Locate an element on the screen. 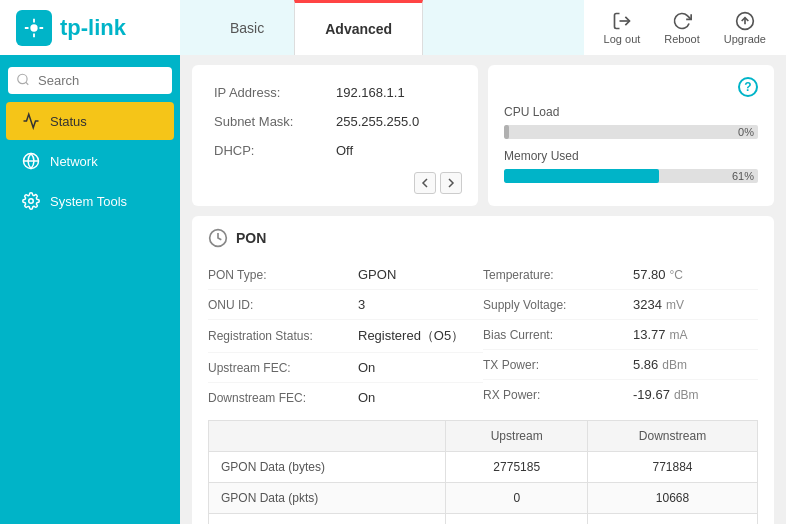  pon-title: PON is located at coordinates (483, 238).